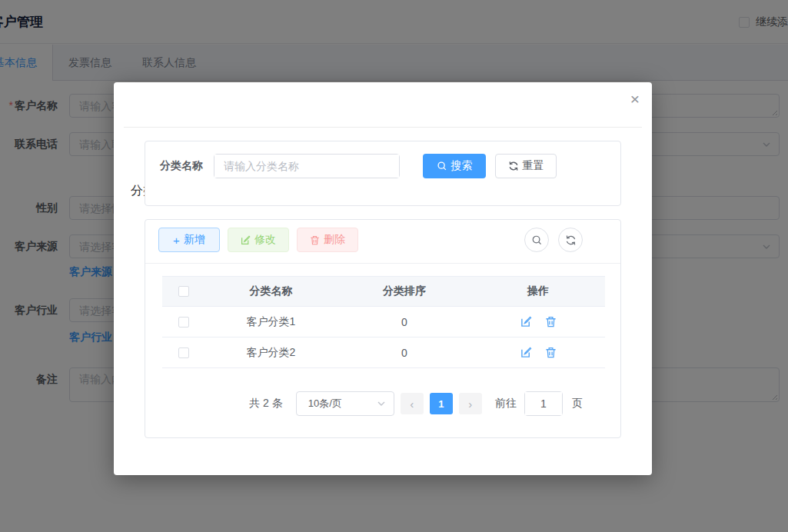  Describe the element at coordinates (271, 291) in the screenshot. I see `column-header-name: 分类名称` at that location.